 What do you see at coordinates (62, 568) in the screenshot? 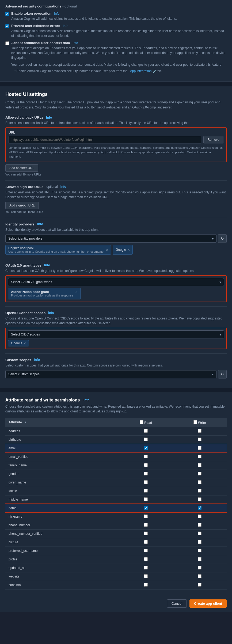
I see `attr-name-cell: updated_at` at bounding box center [62, 568].